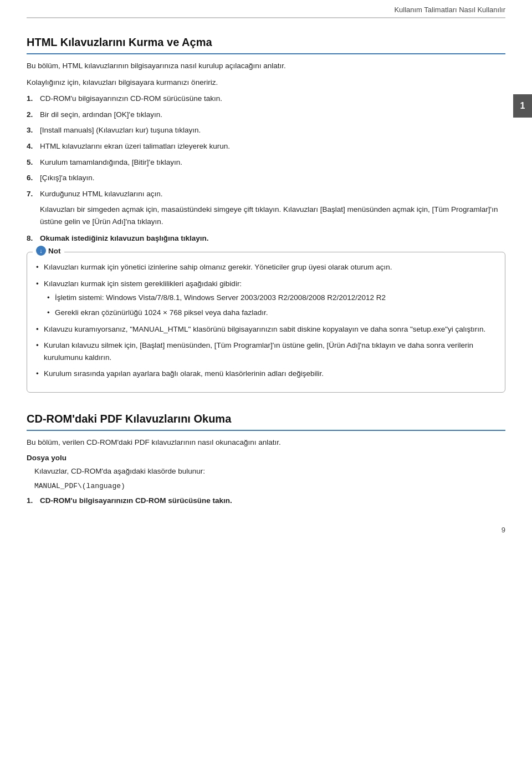  Describe the element at coordinates (266, 83) in the screenshot. I see `section1-prereq: Kolaylığınız için, kılavuzları bilgisaya…` at that location.